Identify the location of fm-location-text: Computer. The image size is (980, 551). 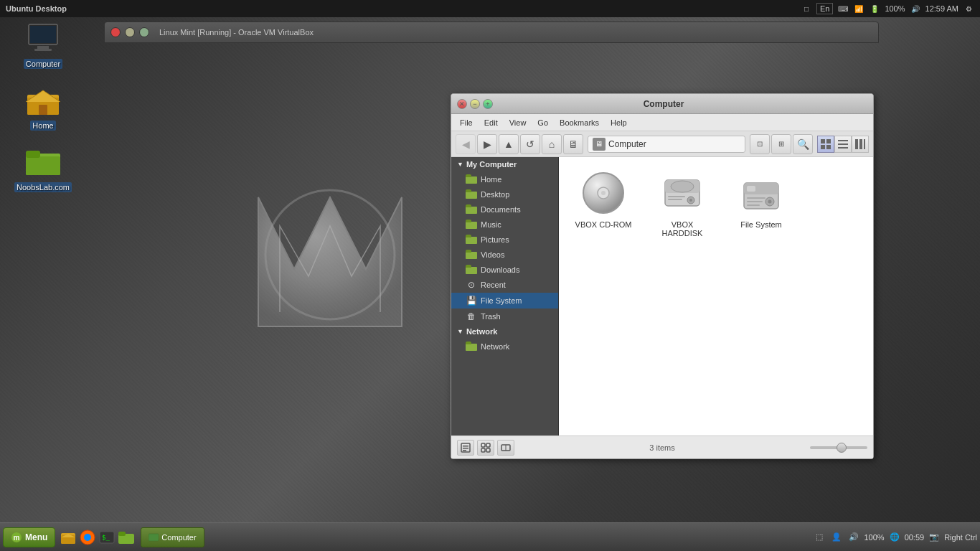
(627, 144).